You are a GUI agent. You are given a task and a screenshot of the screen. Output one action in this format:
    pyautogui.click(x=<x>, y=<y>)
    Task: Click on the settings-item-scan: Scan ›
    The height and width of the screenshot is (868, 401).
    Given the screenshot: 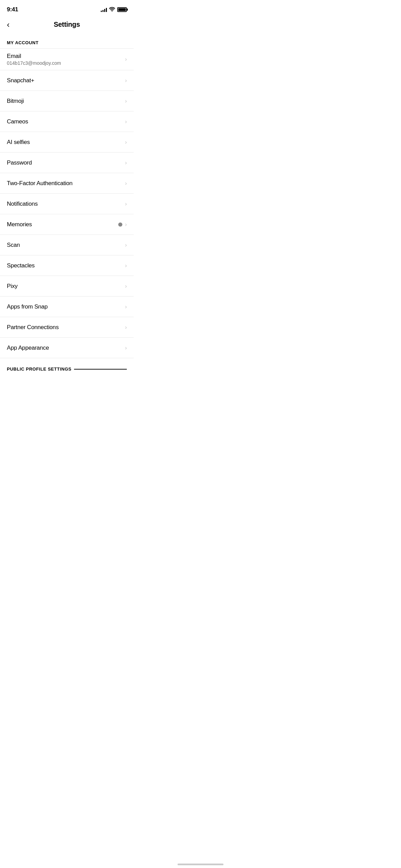 What is the action you would take?
    pyautogui.click(x=67, y=245)
    